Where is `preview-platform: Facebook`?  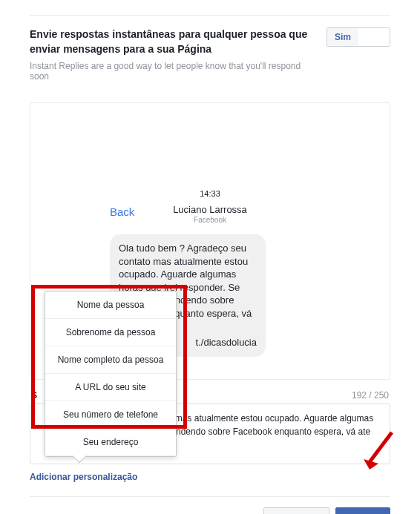 preview-platform: Facebook is located at coordinates (210, 220).